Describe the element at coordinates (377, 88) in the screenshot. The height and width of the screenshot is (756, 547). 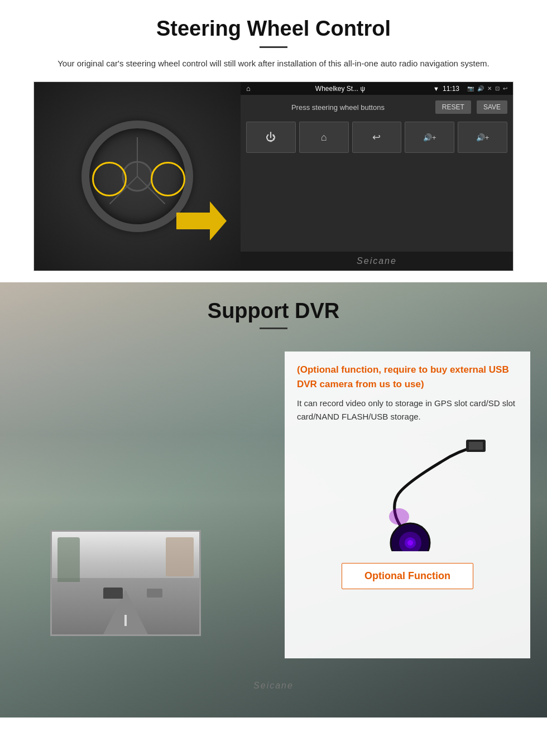
I see `android-statusbar: ⌂ Wheelkey St... ψ ▼ 11:13 📷 🔊 ✕ ⊡ ↩` at that location.